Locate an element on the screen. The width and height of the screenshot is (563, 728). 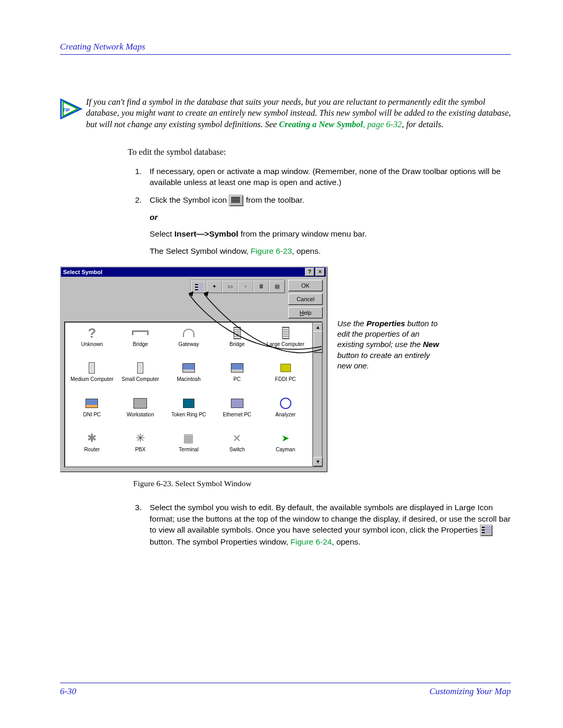
symbol-item: Router is located at coordinates (92, 448).